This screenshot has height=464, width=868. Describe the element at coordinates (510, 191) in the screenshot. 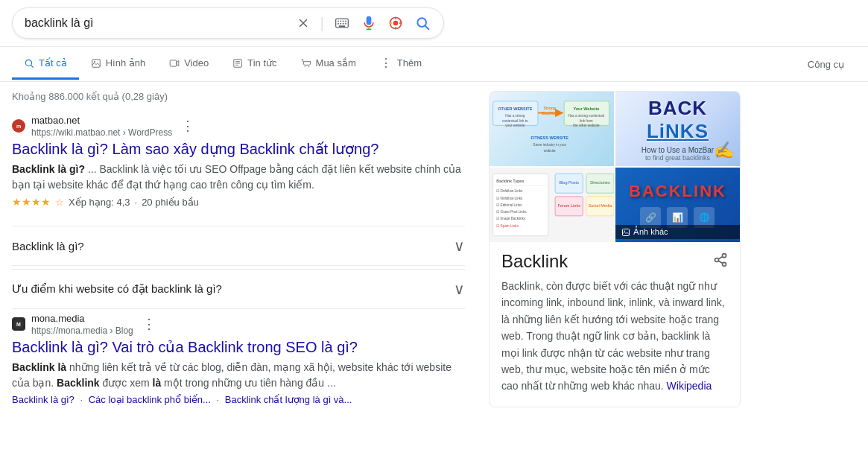

I see `svg-text: ☑ Dofollow Links` at that location.